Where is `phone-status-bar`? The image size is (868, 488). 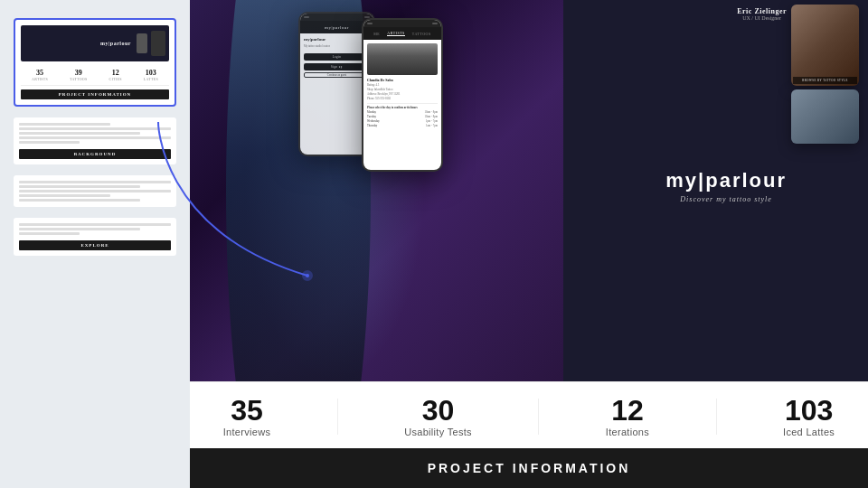 phone-status-bar is located at coordinates (336, 17).